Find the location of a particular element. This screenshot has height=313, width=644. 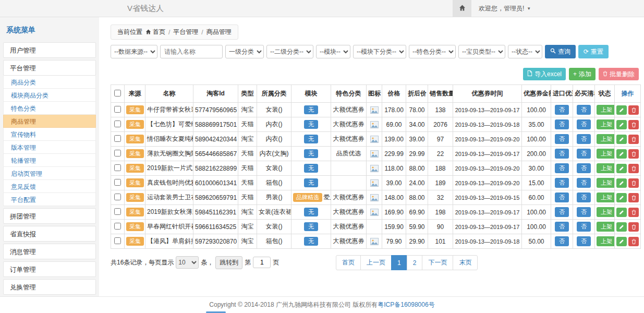

per-page-select: 10 is located at coordinates (187, 262).